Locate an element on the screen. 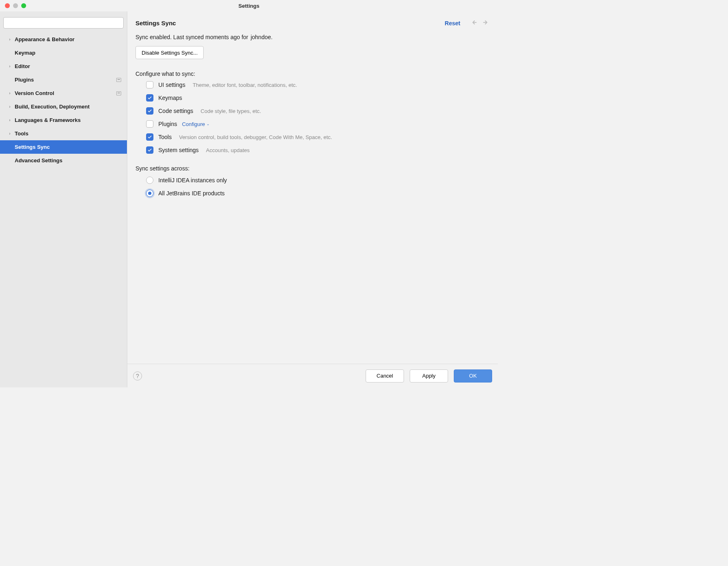 This screenshot has width=728, height=566. sidebar-item-keymap: Keymap is located at coordinates (64, 53).